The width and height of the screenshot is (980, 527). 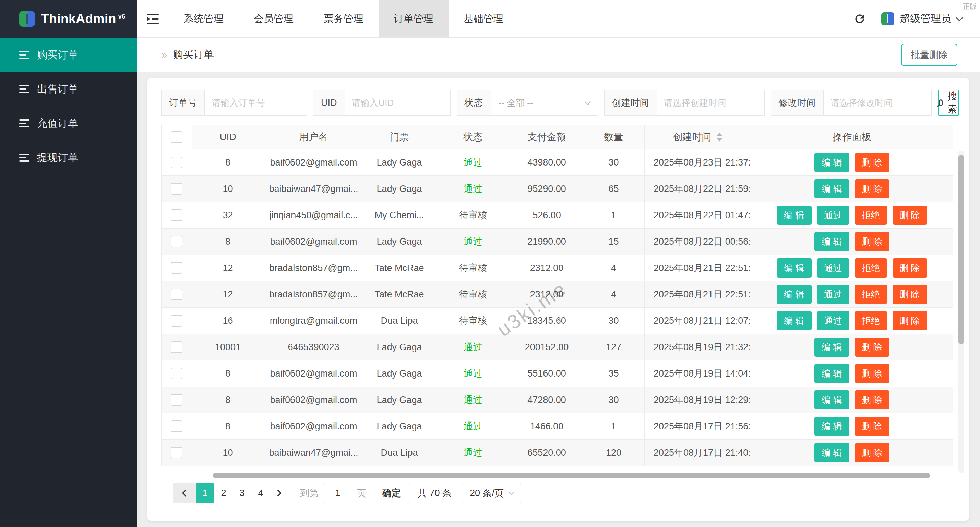 What do you see at coordinates (204, 19) in the screenshot?
I see `nav-item-system: 系统管理` at bounding box center [204, 19].